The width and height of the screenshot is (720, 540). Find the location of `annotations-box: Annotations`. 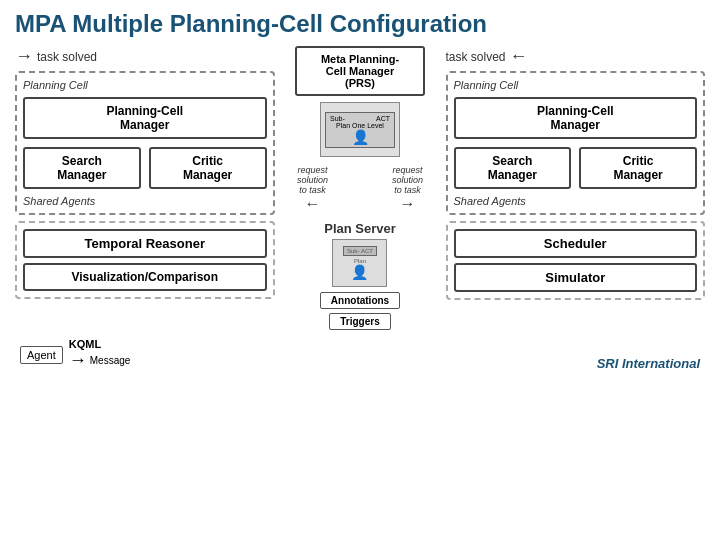

annotations-box: Annotations is located at coordinates (360, 300).